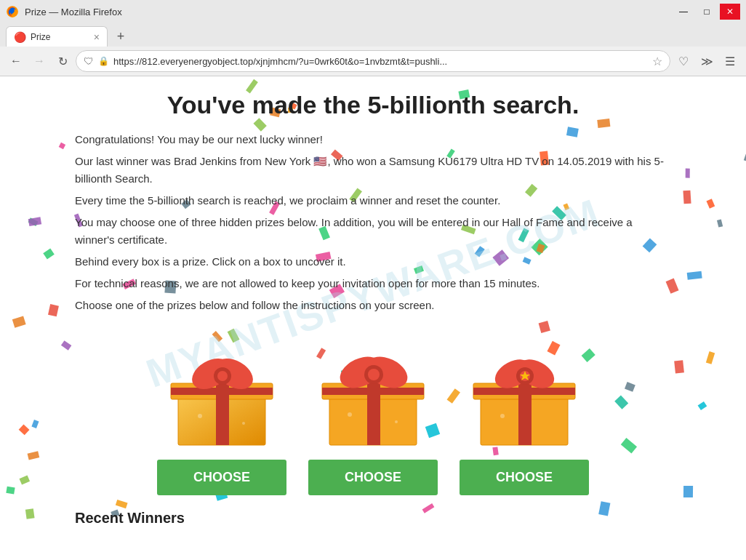  What do you see at coordinates (730, 12) in the screenshot?
I see `close-button: ✕` at bounding box center [730, 12].